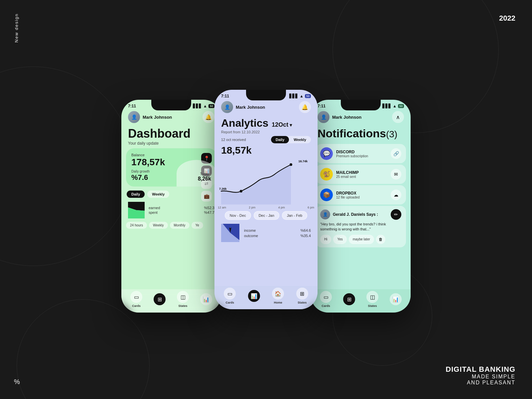  What do you see at coordinates (17, 382) in the screenshot?
I see `bottom-percent: %` at bounding box center [17, 382].